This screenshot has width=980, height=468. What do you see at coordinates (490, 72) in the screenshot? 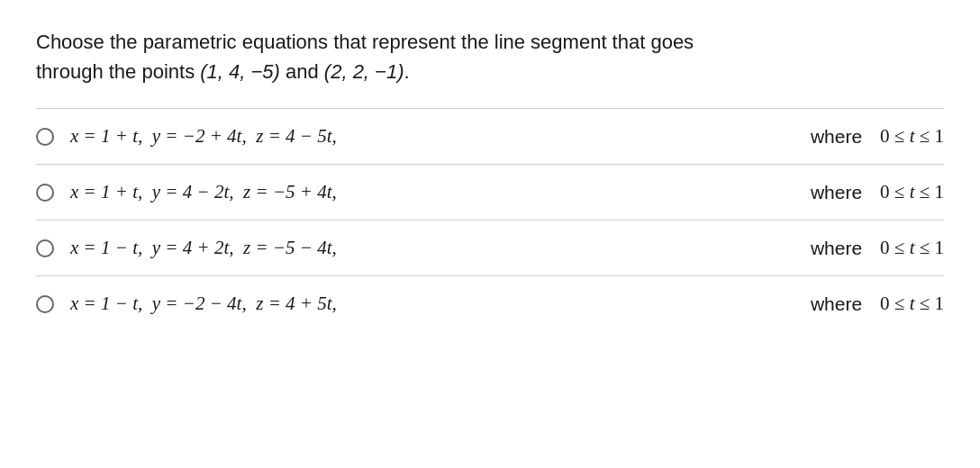
I see `question-line2: through the points (1, 4, −5) and (2, 2,…` at bounding box center [490, 72].